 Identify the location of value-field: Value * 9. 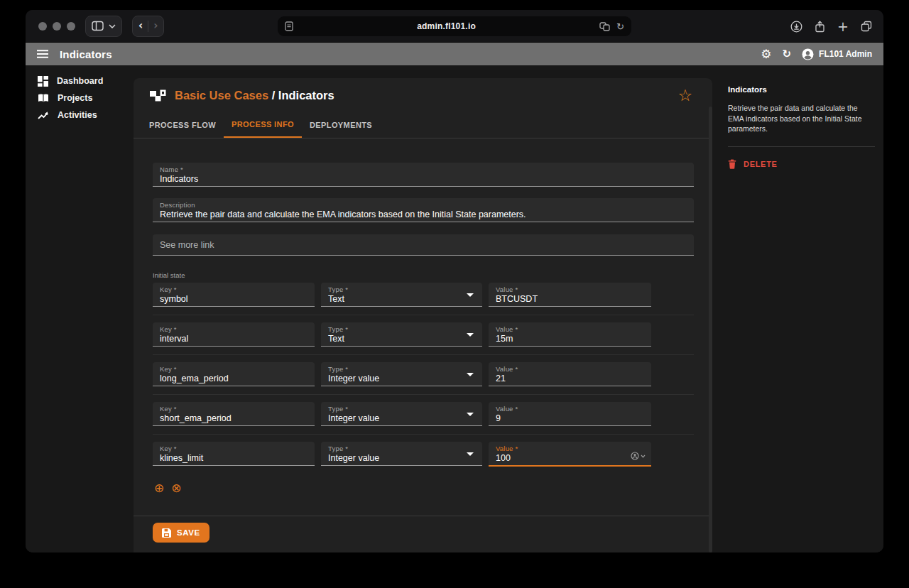
(570, 414).